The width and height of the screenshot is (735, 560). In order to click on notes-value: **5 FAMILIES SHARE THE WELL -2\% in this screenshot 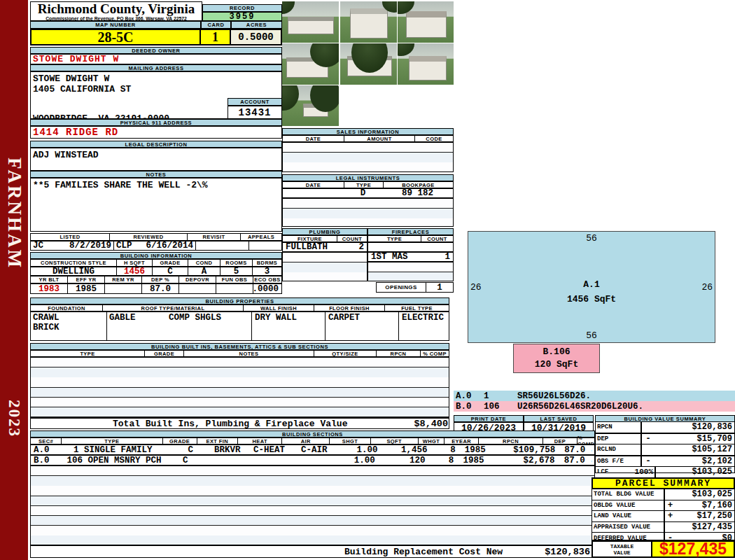, I will do `click(156, 204)`.